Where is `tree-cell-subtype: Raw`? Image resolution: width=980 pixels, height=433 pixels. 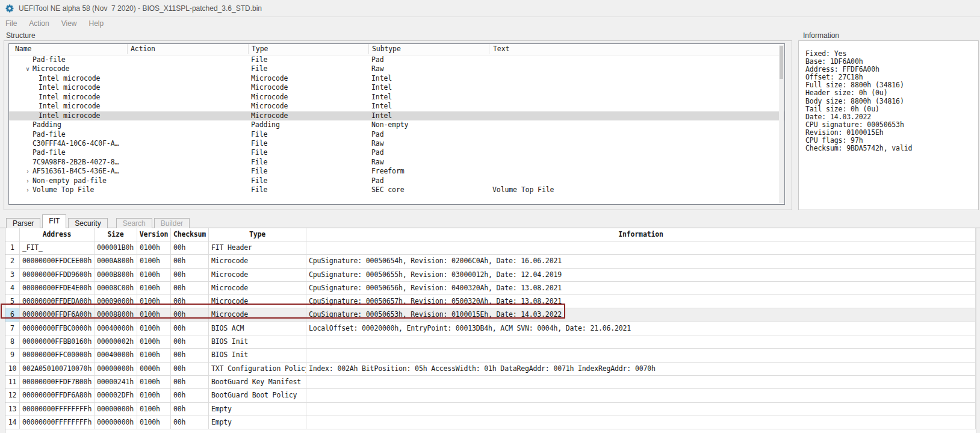
tree-cell-subtype: Raw is located at coordinates (377, 143).